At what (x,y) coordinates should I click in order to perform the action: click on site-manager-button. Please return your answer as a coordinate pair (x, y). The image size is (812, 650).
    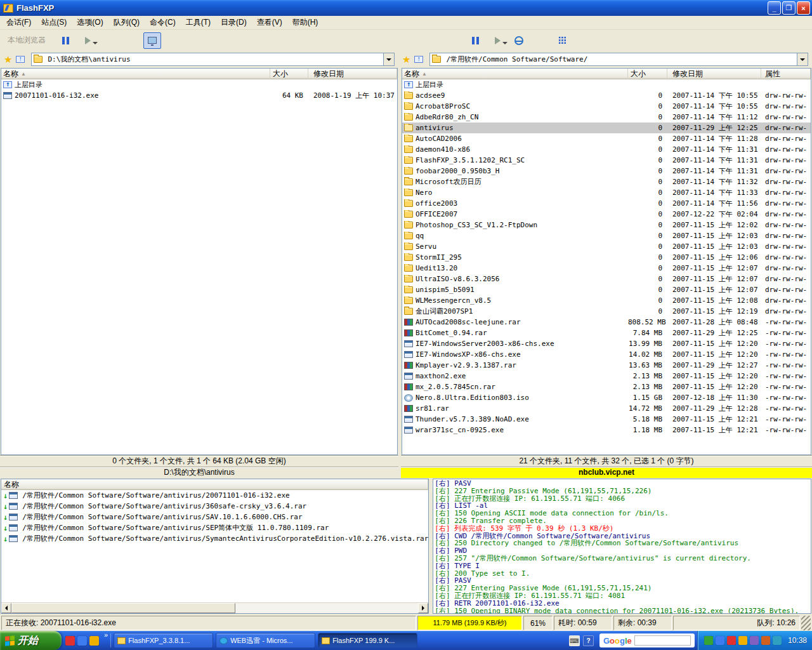
    Looking at the image, I should click on (519, 41).